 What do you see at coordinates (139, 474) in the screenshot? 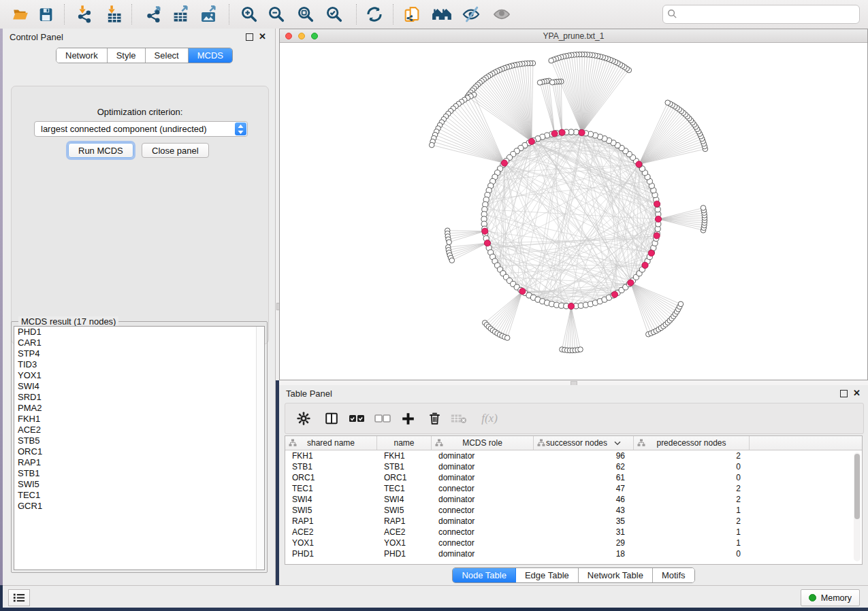
I see `mcds-result-item: STB1` at bounding box center [139, 474].